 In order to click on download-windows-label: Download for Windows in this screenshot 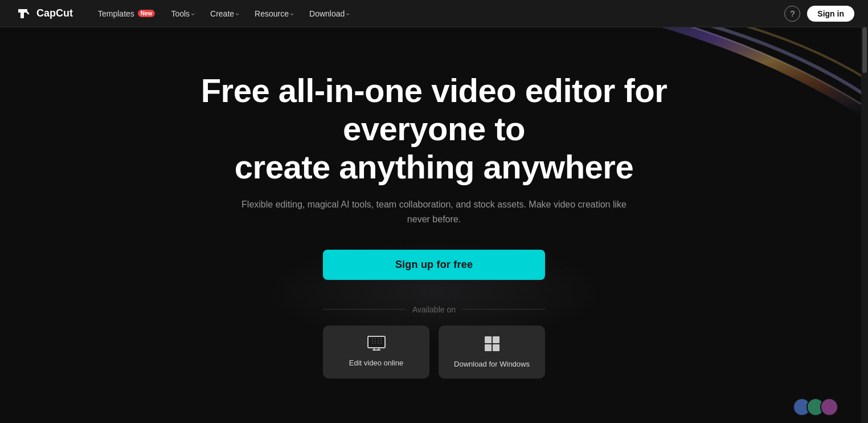, I will do `click(492, 364)`.